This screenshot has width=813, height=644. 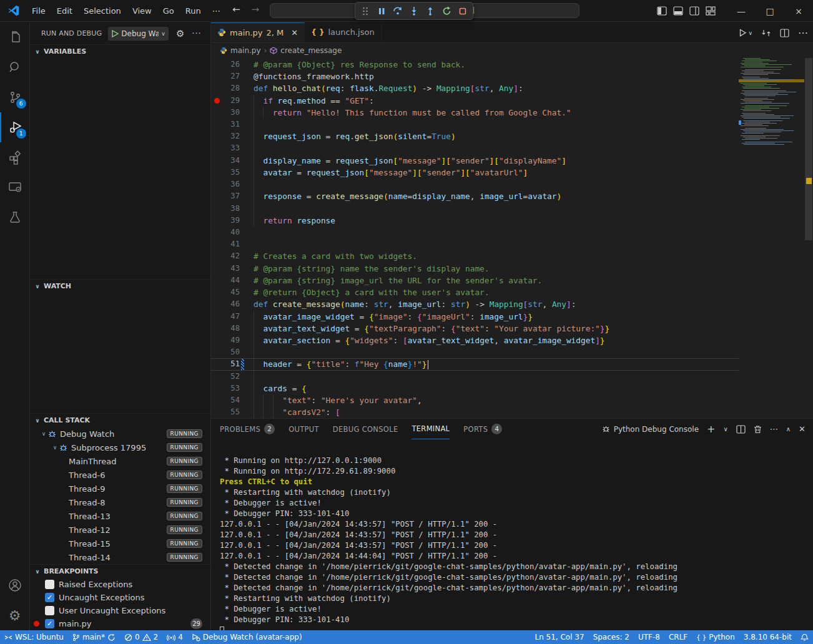 I want to click on activitybar-extensions, so click(x=15, y=157).